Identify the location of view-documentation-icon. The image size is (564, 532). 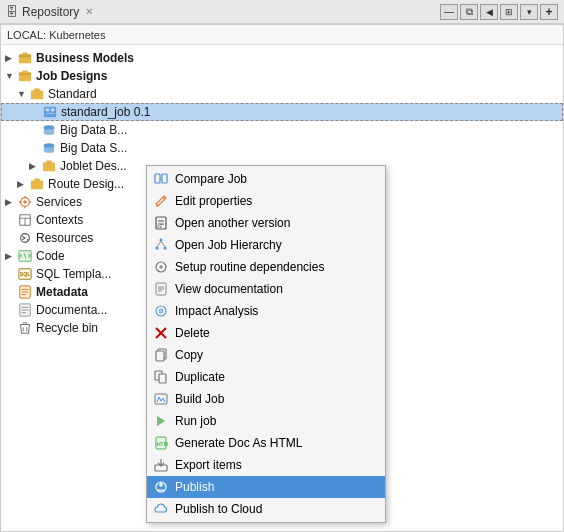
(161, 289).